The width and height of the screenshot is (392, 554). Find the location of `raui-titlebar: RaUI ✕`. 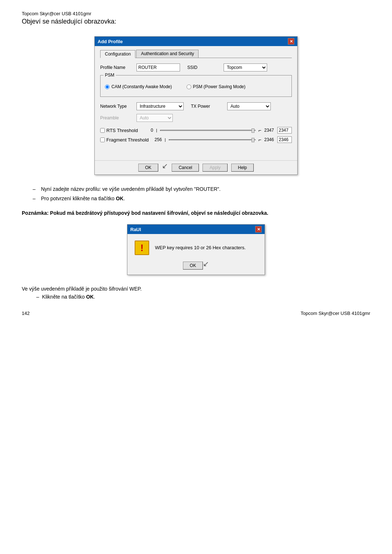

raui-titlebar: RaUI ✕ is located at coordinates (196, 229).